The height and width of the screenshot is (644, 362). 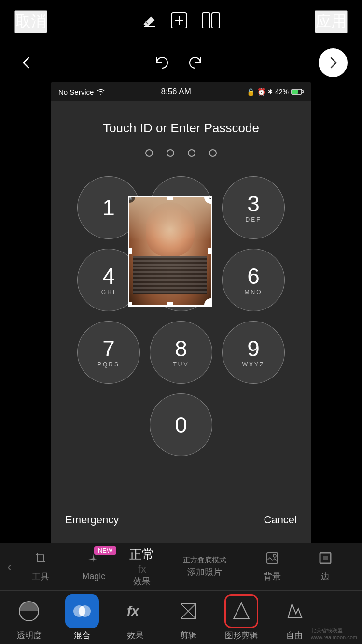 I want to click on photo-overlay: ✕ ↺ ↙, so click(x=170, y=251).